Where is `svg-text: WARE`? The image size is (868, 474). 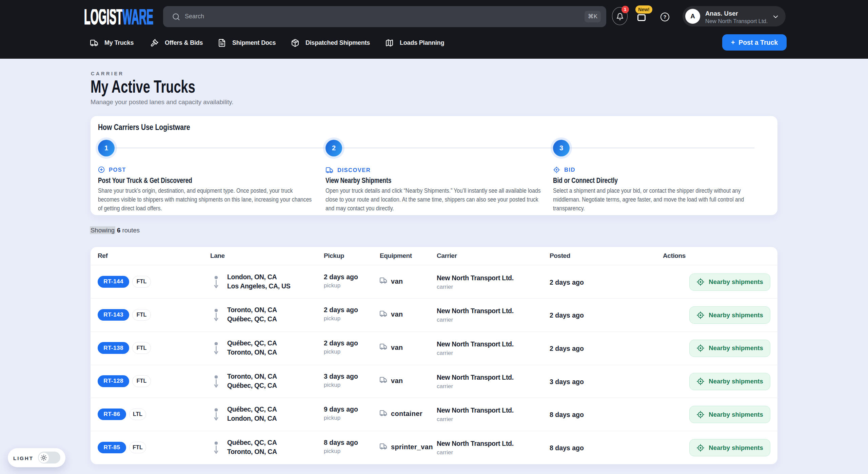 svg-text: WARE is located at coordinates (138, 18).